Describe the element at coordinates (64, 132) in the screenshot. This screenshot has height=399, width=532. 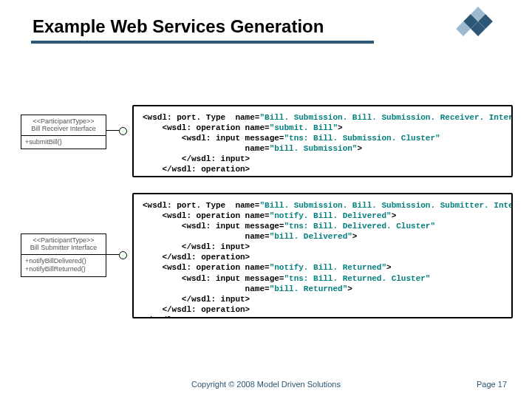
I see `uml-box-receiver: <<ParticipantType>> Bill Receiver Interf…` at that location.